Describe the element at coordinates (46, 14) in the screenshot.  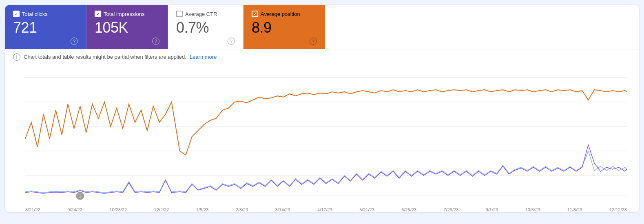
I see `metric-header-clicks: ✓ Total clicks` at that location.